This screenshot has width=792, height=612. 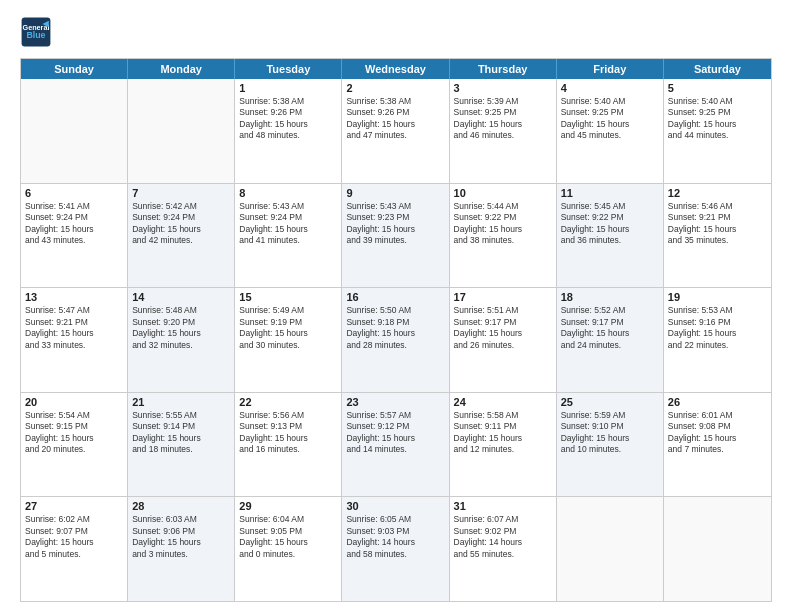 I want to click on cell-line: Sunrise: 6:03 AM, so click(x=181, y=520).